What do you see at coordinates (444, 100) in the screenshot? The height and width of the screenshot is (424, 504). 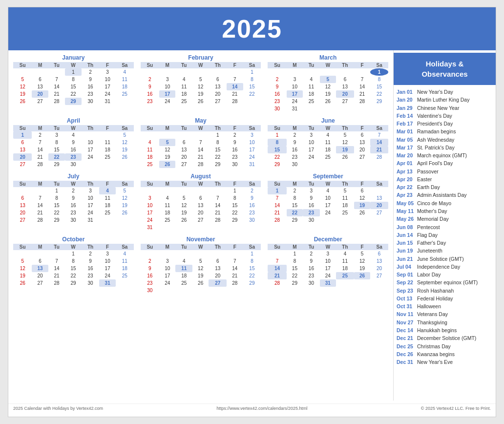 I see `holiday-item: Jan 20Martin Luther King Day` at bounding box center [444, 100].